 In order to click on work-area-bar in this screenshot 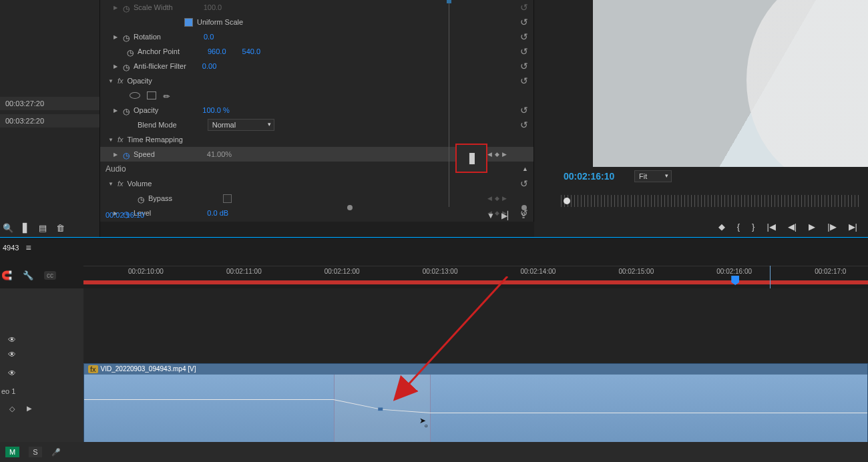, I will do `click(475, 282)`.